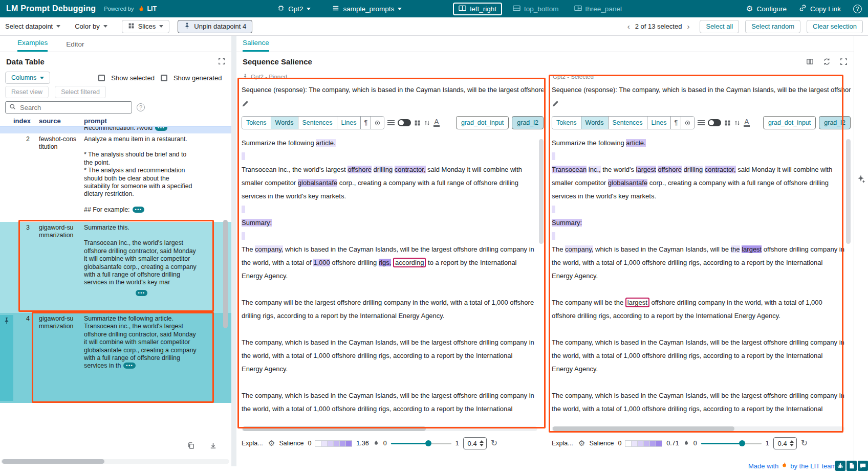  What do you see at coordinates (598, 9) in the screenshot?
I see `layout-three-panel-button: three_panel` at bounding box center [598, 9].